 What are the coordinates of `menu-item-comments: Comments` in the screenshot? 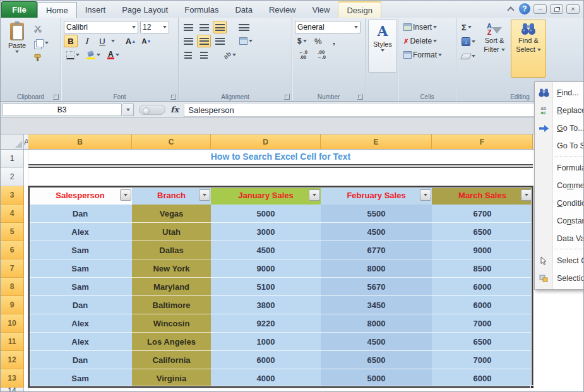 It's located at (559, 186).